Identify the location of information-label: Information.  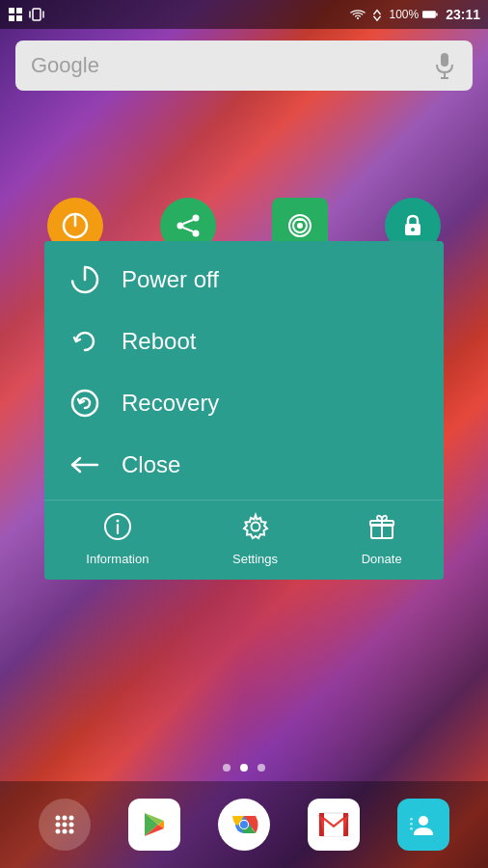
(118, 559).